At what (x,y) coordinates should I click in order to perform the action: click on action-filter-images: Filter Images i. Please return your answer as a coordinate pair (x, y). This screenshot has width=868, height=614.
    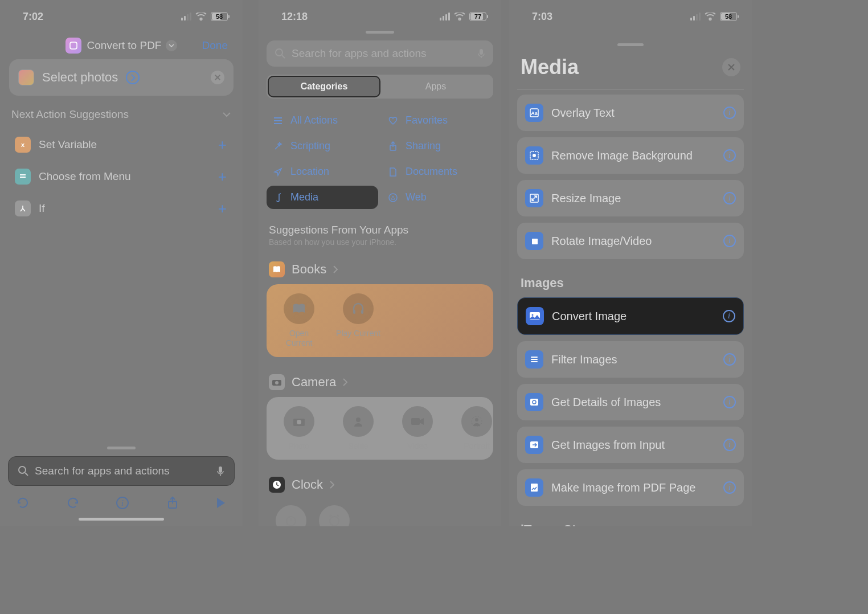
    Looking at the image, I should click on (630, 359).